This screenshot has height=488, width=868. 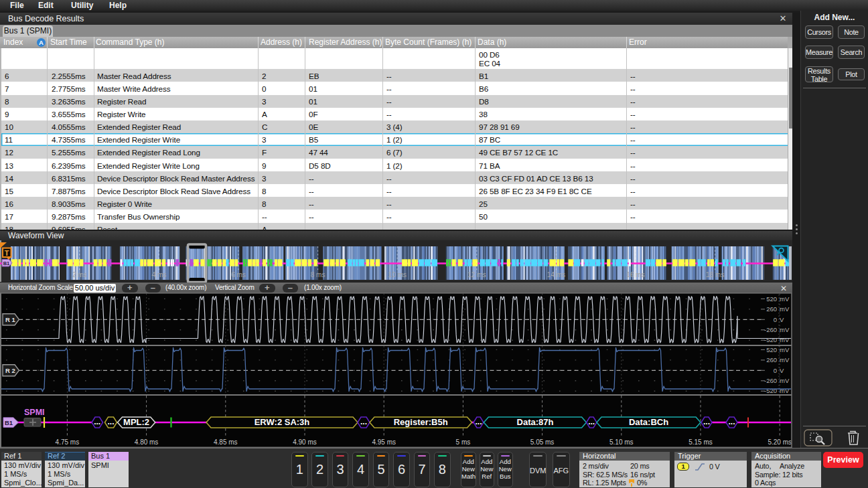 I want to click on svg-text: 4.85 ms, so click(x=226, y=442).